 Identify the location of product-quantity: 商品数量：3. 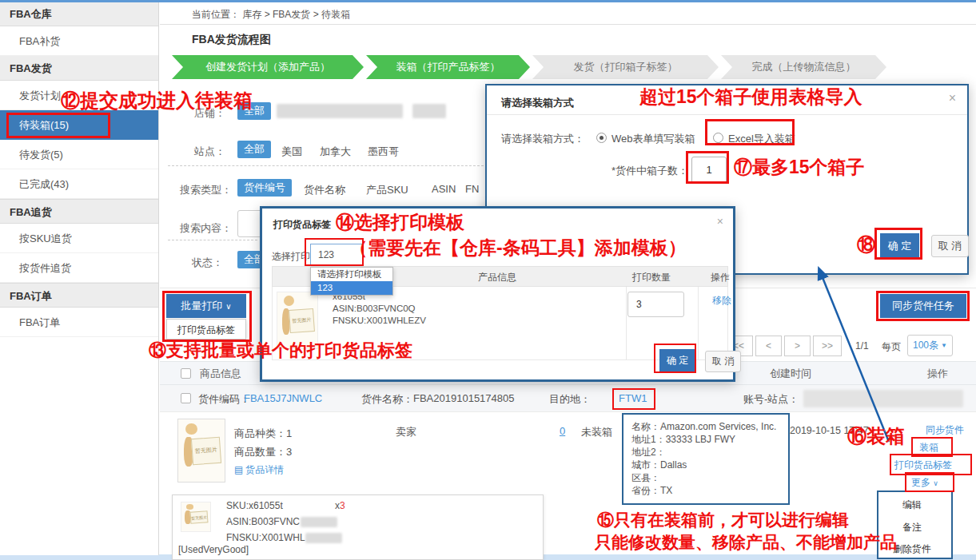
(263, 452).